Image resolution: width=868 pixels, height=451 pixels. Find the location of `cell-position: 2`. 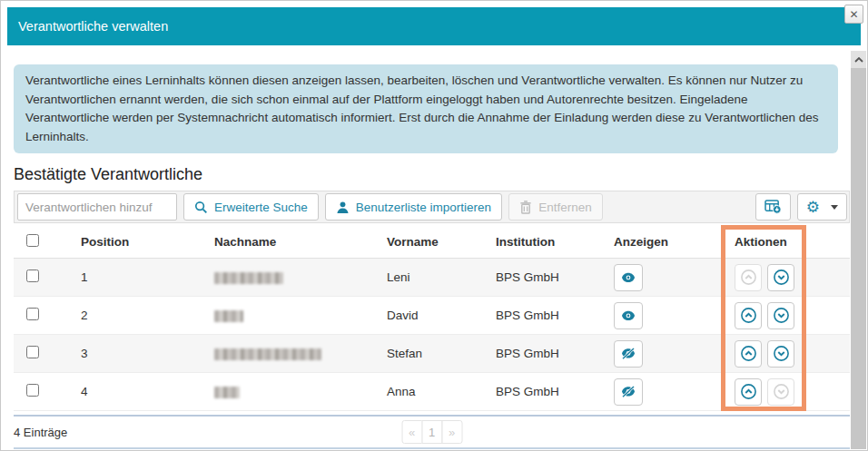

cell-position: 2 is located at coordinates (134, 316).